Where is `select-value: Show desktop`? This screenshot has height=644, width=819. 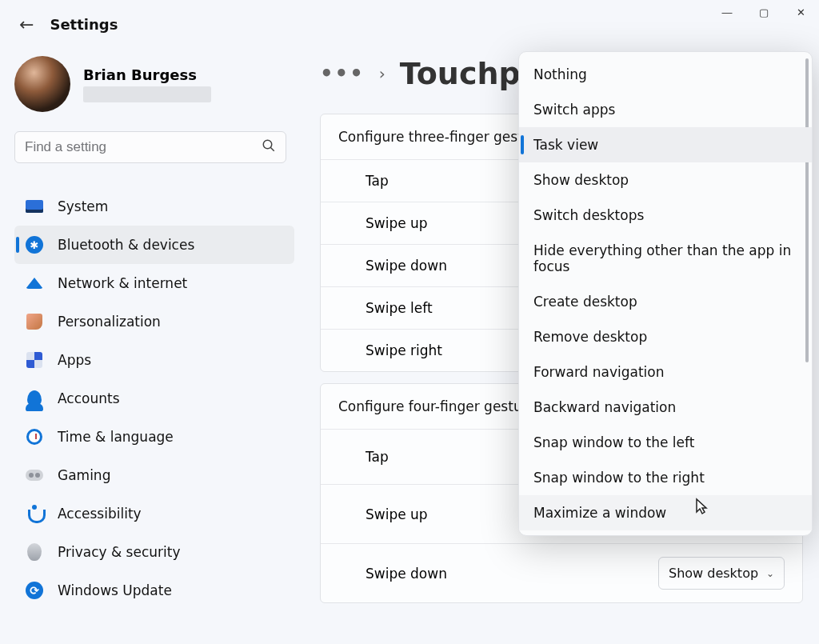
select-value: Show desktop is located at coordinates (713, 573).